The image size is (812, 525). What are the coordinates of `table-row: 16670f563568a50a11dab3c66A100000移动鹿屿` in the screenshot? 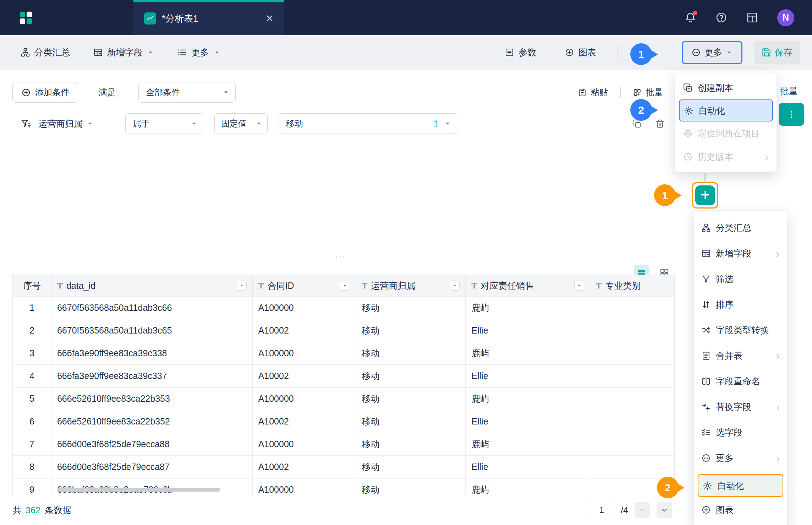 It's located at (344, 308).